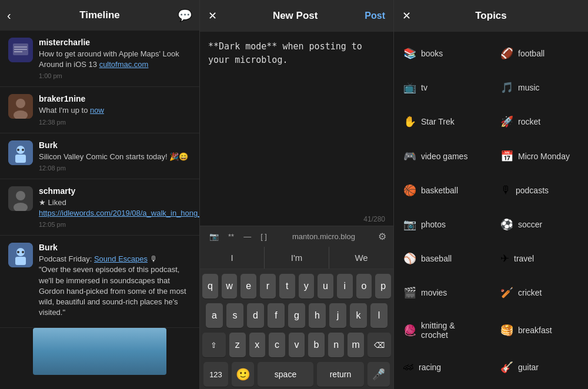  Describe the element at coordinates (316, 345) in the screenshot. I see `key-b: b` at that location.